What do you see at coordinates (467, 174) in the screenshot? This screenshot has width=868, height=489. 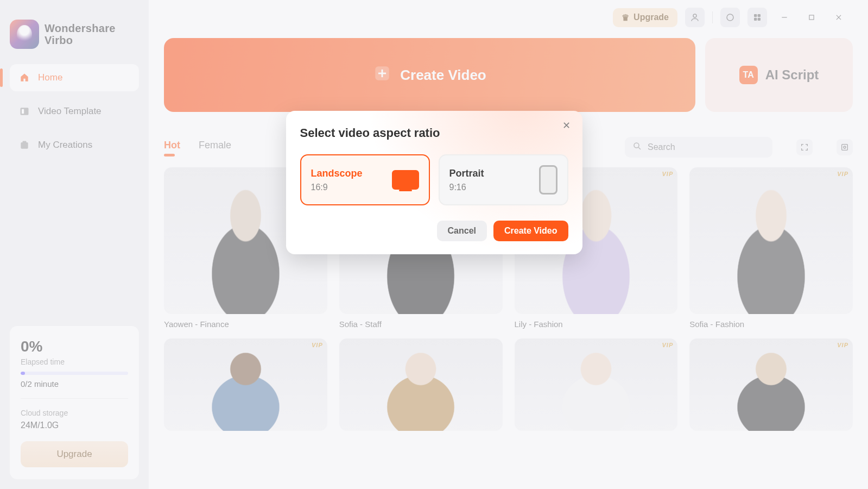 I see `portrait-title: Portrait` at bounding box center [467, 174].